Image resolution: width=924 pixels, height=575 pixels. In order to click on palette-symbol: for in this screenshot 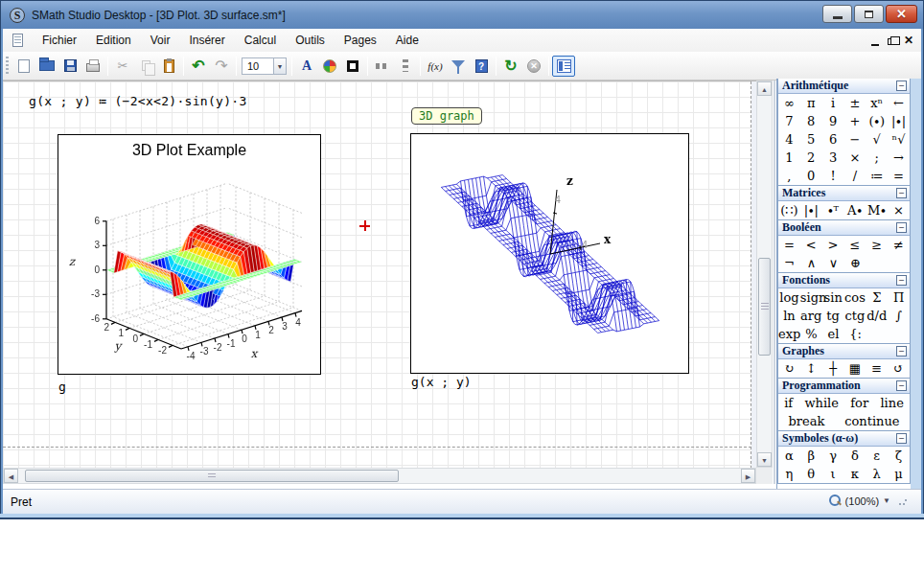, I will do `click(859, 402)`.